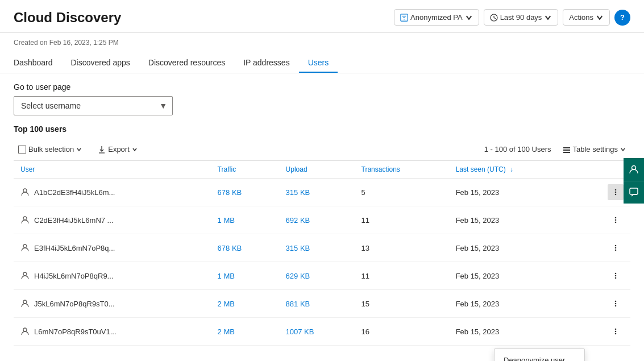 The width and height of the screenshot is (644, 361). Describe the element at coordinates (596, 149) in the screenshot. I see `table-settings-label: Table settings` at that location.